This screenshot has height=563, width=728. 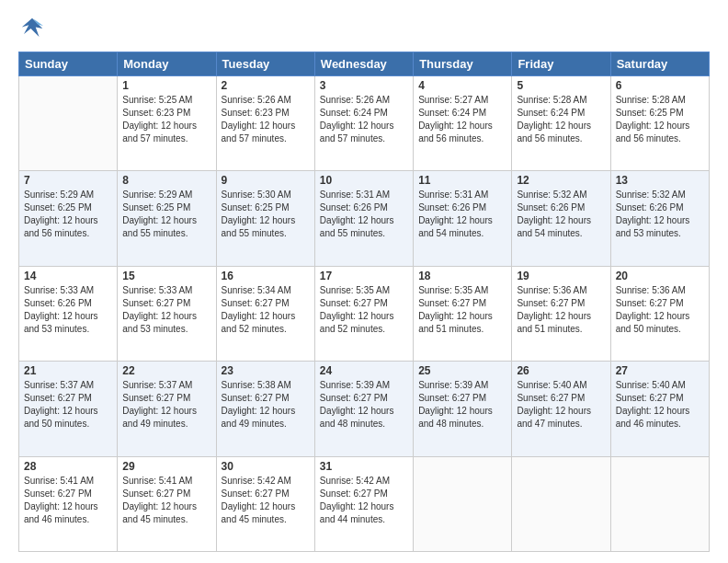 What do you see at coordinates (167, 64) in the screenshot?
I see `col-header-monday: Monday` at bounding box center [167, 64].